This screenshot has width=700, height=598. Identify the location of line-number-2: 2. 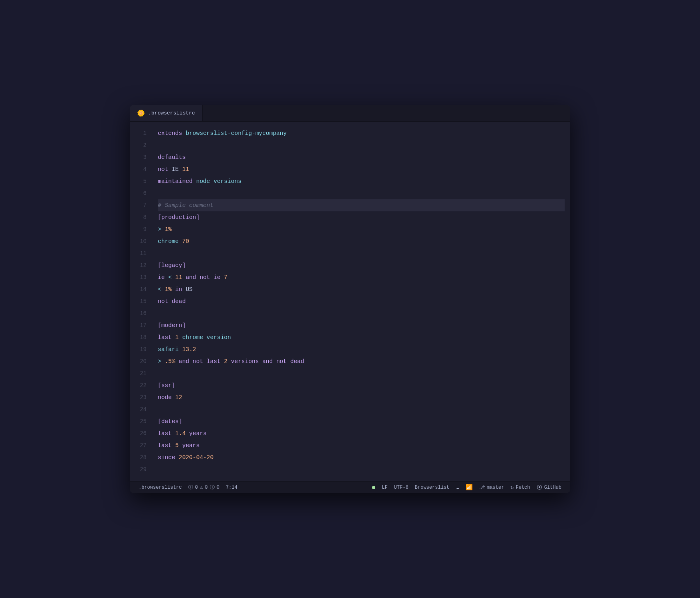
(141, 145).